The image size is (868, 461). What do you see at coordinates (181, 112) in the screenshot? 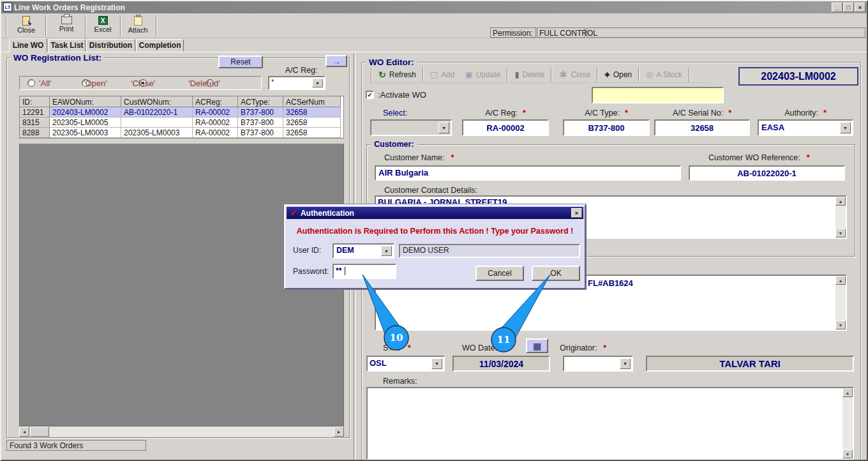
I see `table-row: 12291 202403-LM0002 AB-01022020-1 RA-000…` at bounding box center [181, 112].